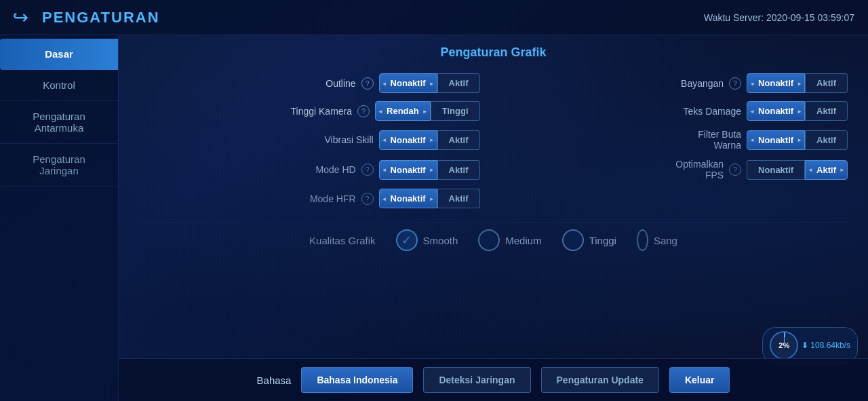  Describe the element at coordinates (797, 111) in the screenshot. I see `teks-damage-toggle: Nonaktif Aktif` at that location.